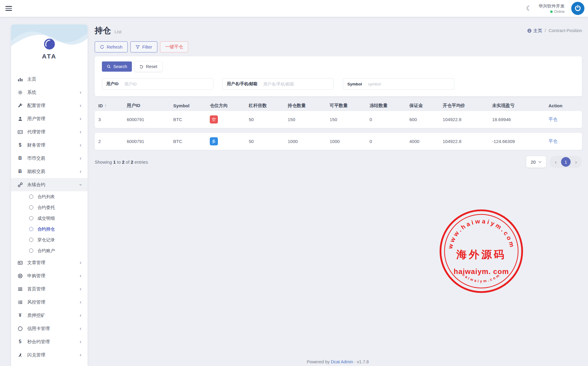  Describe the element at coordinates (49, 276) in the screenshot. I see `sidebar-item-subscribe: 申购管理‹` at that location.